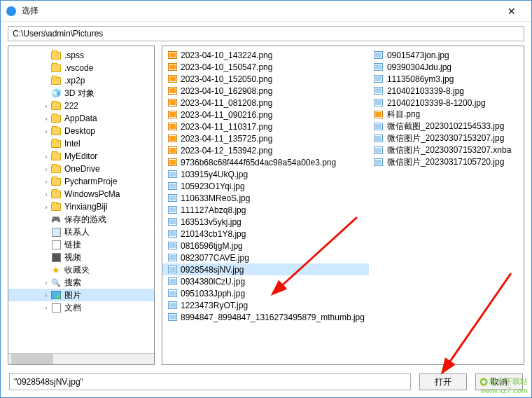 Image resolution: width=532 pixels, height=398 pixels. What do you see at coordinates (447, 67) in the screenshot?
I see `file-item: 09390304Jdu.jpg` at bounding box center [447, 67].